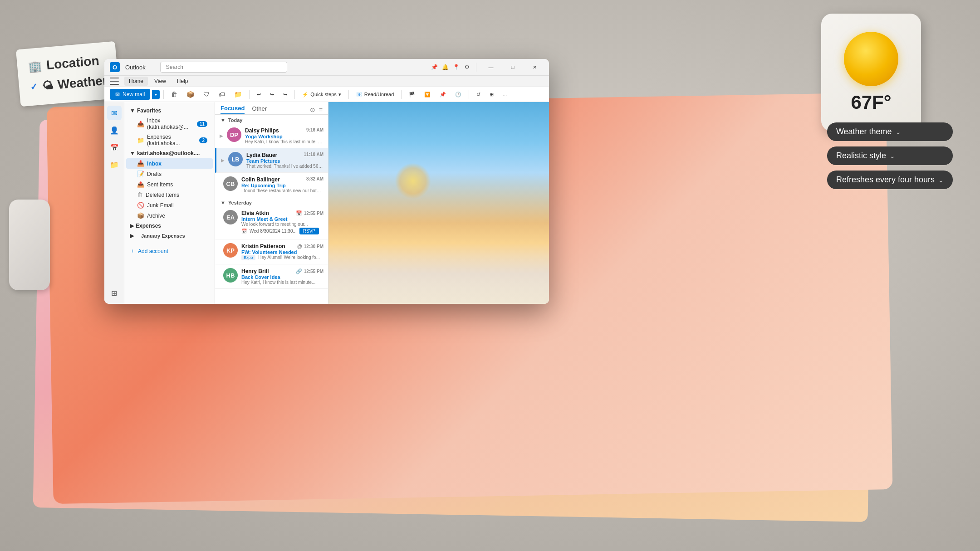 This screenshot has width=980, height=551. I want to click on new-mail-dropdown: ▾, so click(156, 94).